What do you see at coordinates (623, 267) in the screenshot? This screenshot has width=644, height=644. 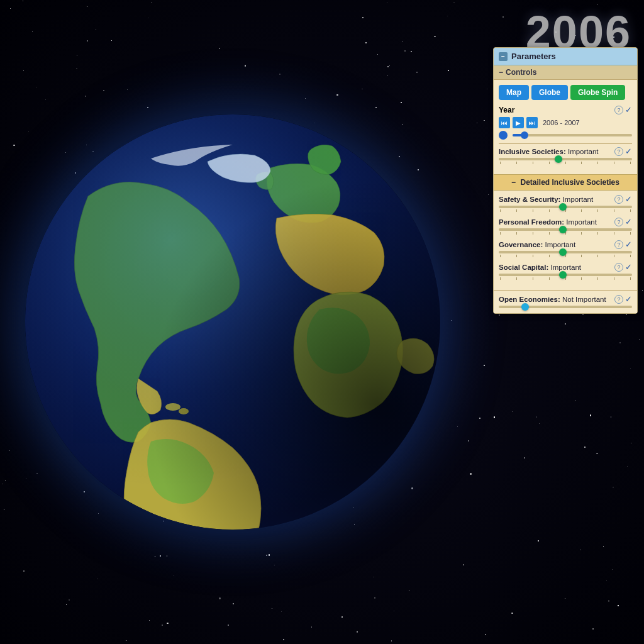 I see `social-capital-icons: ? ✓` at bounding box center [623, 267].